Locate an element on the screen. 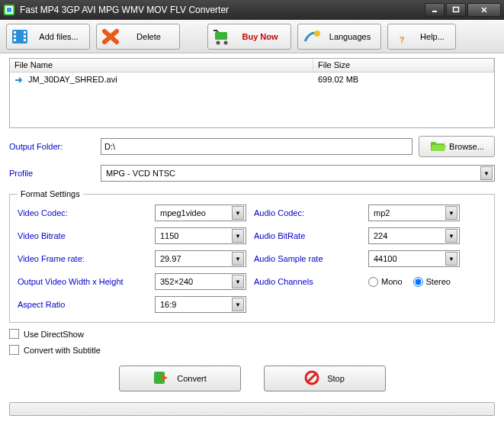 This screenshot has width=504, height=422. window-title: Fast MP4 3GP AVI MPG WMV MOV FLV Convert… is located at coordinates (223, 10).